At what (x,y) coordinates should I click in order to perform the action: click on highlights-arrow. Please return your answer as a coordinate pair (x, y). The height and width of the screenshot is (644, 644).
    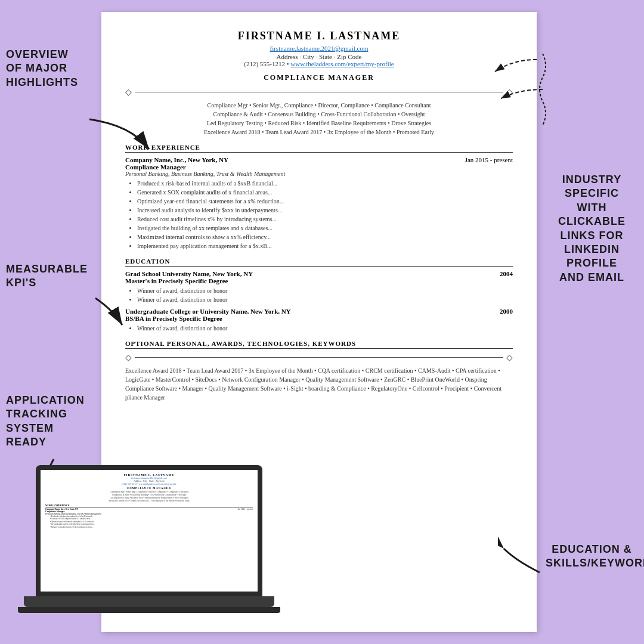
    Looking at the image, I should click on (119, 137).